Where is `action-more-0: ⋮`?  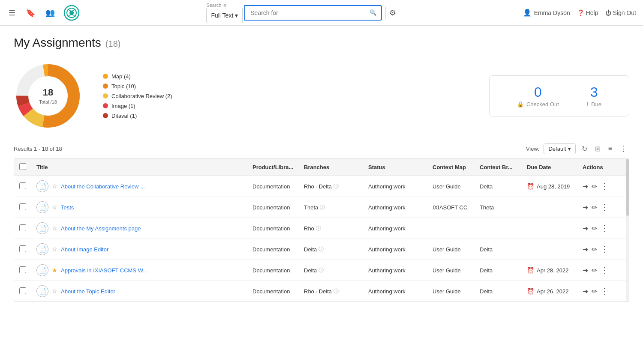 action-more-0: ⋮ is located at coordinates (604, 186).